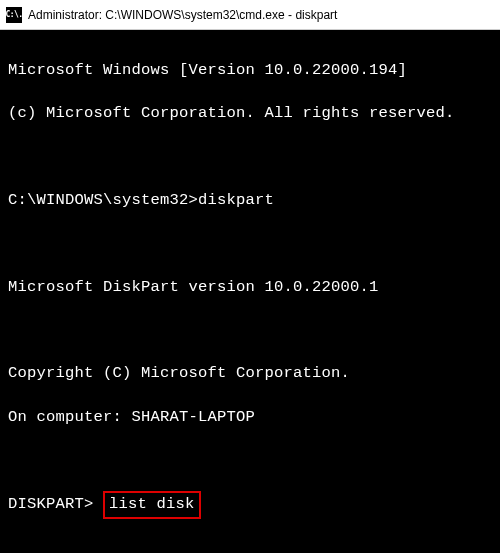  What do you see at coordinates (182, 15) in the screenshot?
I see `window-title: Administrator: C:\WINDOWS\system32\cmd.e…` at bounding box center [182, 15].